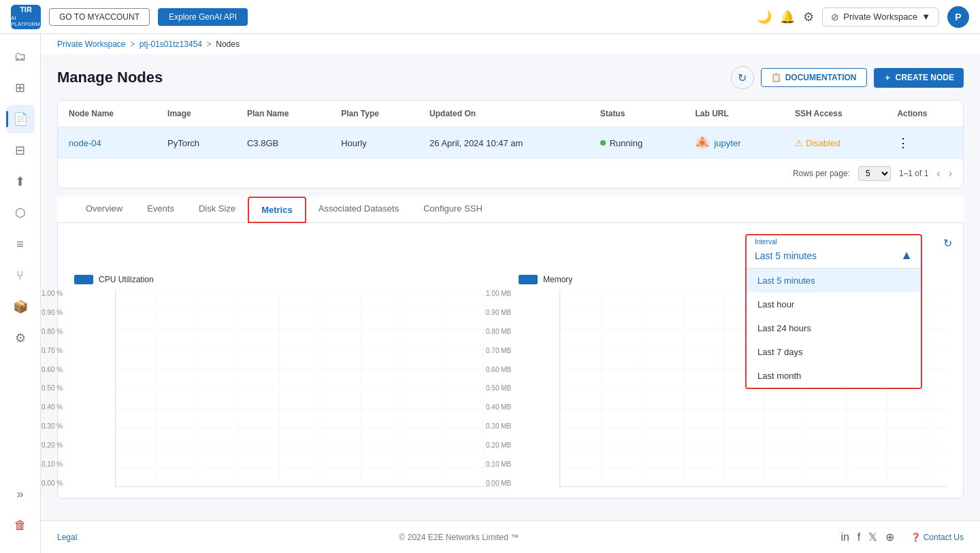 This screenshot has width=980, height=553. Describe the element at coordinates (20, 182) in the screenshot. I see `sidebar-item-upload: ⬆` at that location.